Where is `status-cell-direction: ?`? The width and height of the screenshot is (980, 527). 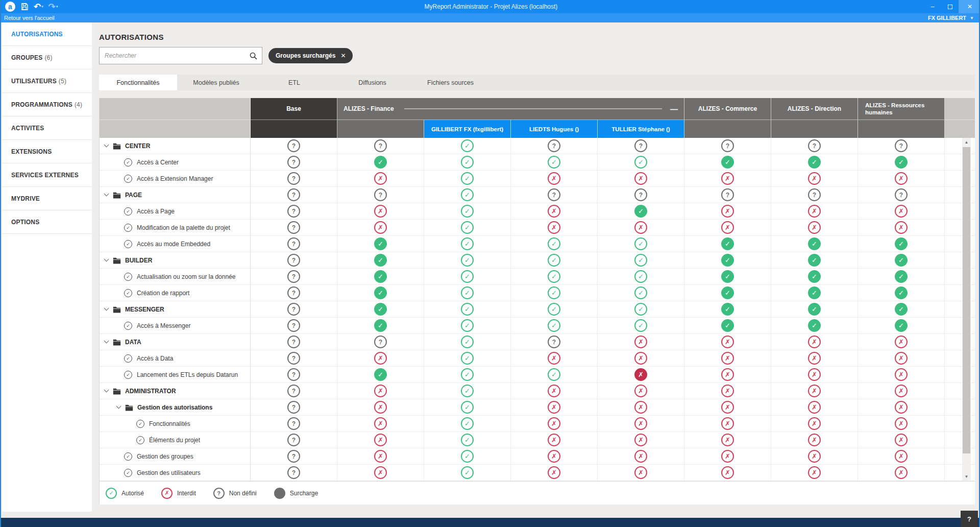 status-cell-direction: ? is located at coordinates (815, 146).